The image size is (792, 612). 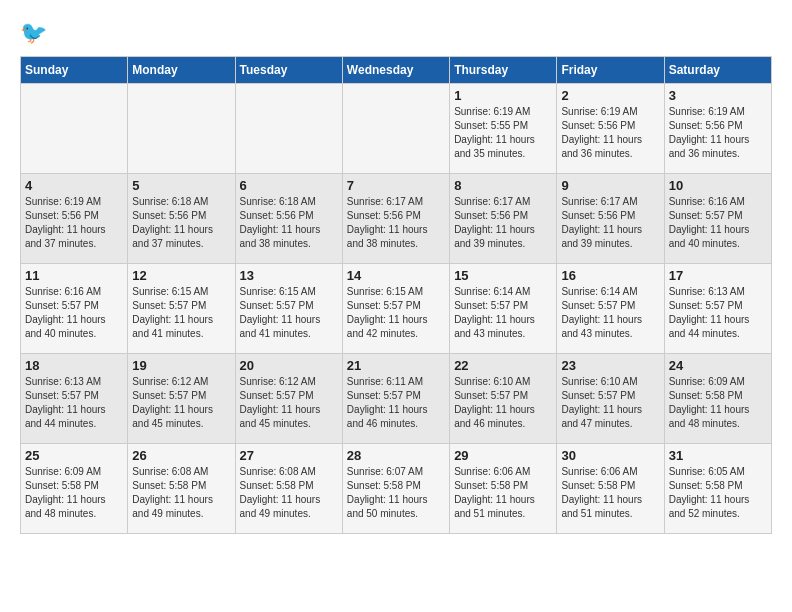 I want to click on calendar-week-row: 25Sunrise: 6:09 AM Sunset: 5:58 PM Dayli…, so click(x=396, y=489).